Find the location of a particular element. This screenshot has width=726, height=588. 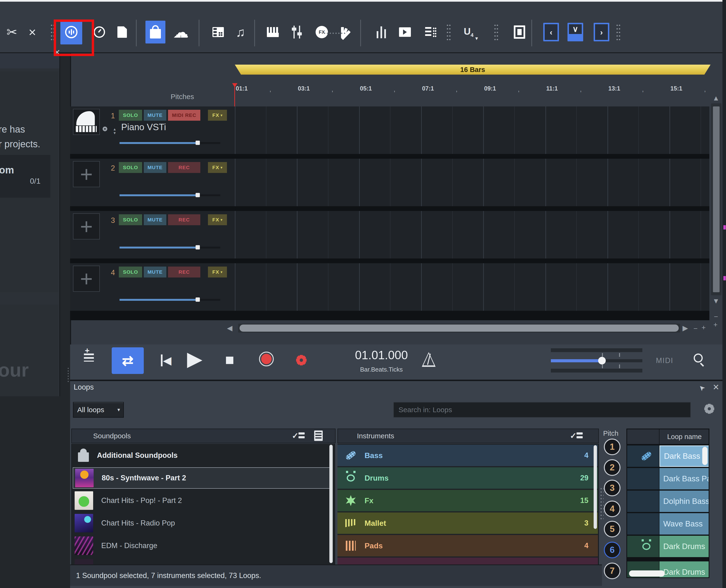

pitch-button-5: 5 is located at coordinates (612, 529).